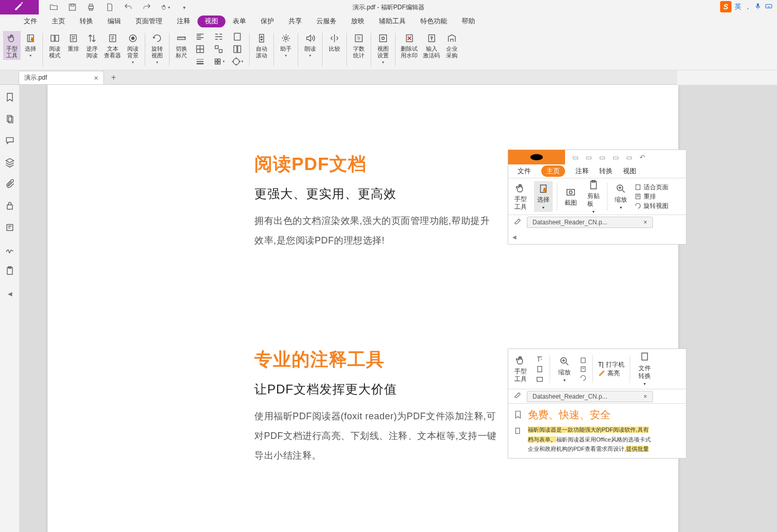 This screenshot has width=777, height=532. Describe the element at coordinates (593, 196) in the screenshot. I see `embed1-clipboard: 剪贴 板▾` at that location.